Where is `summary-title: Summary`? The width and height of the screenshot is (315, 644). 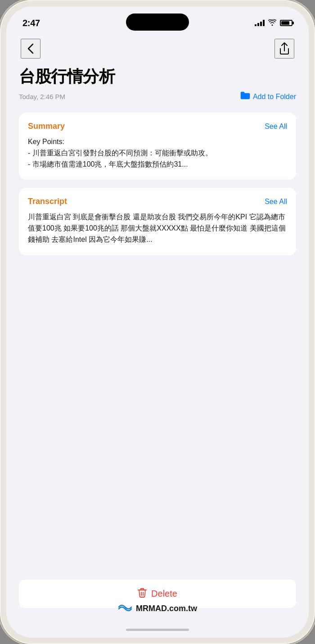 summary-title: Summary is located at coordinates (46, 126).